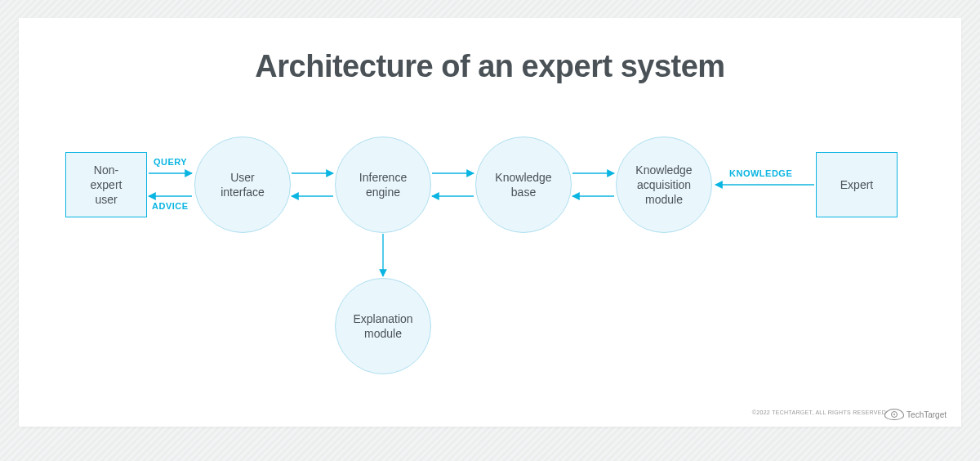  I want to click on eye-icon, so click(894, 414).